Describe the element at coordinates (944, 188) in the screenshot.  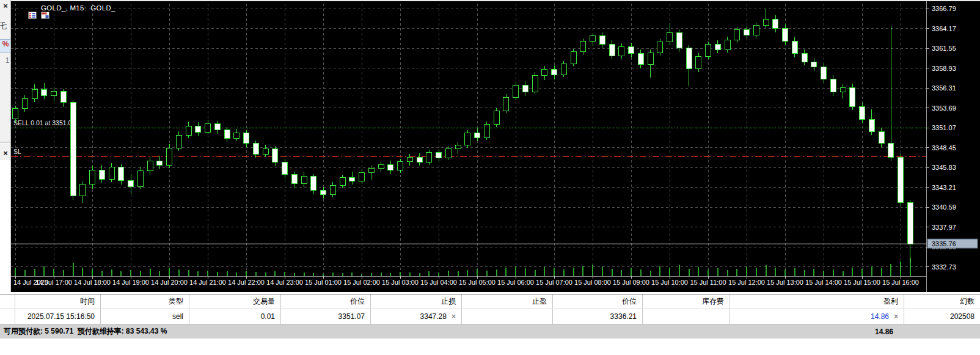
I see `price-axis-tick: 3343.21` at that location.